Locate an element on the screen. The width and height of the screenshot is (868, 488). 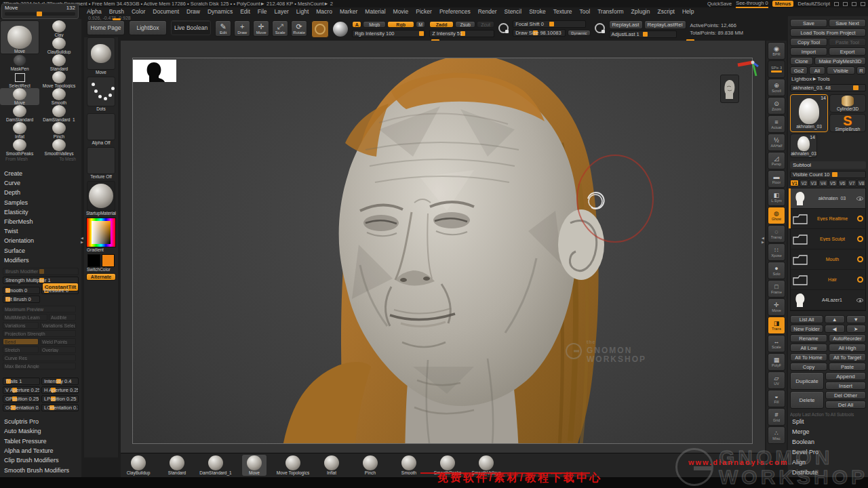
see-through-slider: See-through 0 is located at coordinates (752, 4).